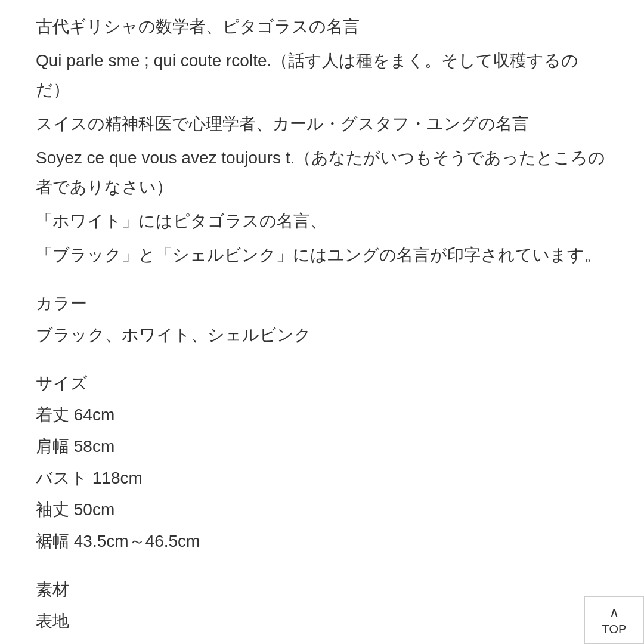 This screenshot has width=644, height=644. What do you see at coordinates (322, 641) in the screenshot?
I see `material-cotton: コットン 80%` at bounding box center [322, 641].